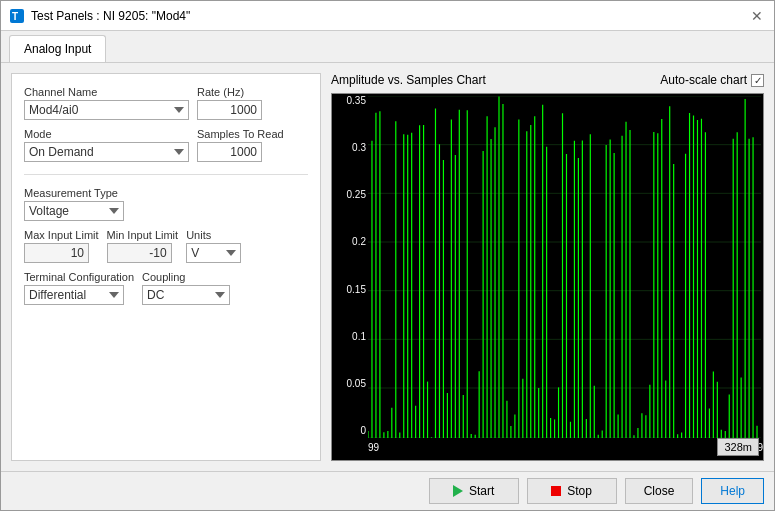  Describe the element at coordinates (79, 277) in the screenshot. I see `terminal-config-label: Terminal Configuration` at that location.